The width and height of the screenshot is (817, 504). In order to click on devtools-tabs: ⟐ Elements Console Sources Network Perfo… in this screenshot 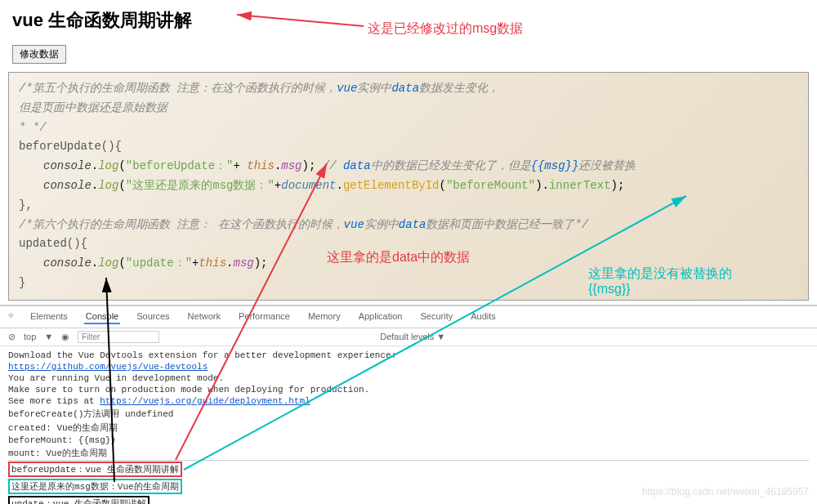, I will do `click(408, 317)`.